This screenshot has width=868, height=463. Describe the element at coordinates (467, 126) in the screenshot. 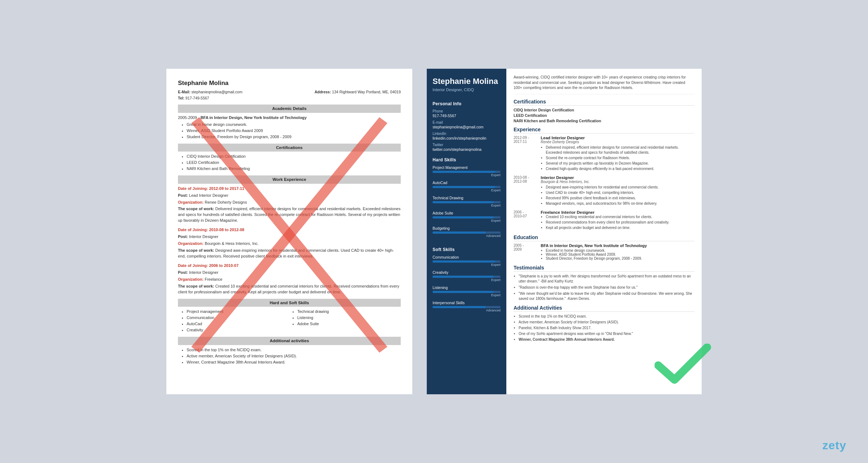

I see `personal-info-section: Personal Info Phone 917-749-5567 E-mail …` at that location.